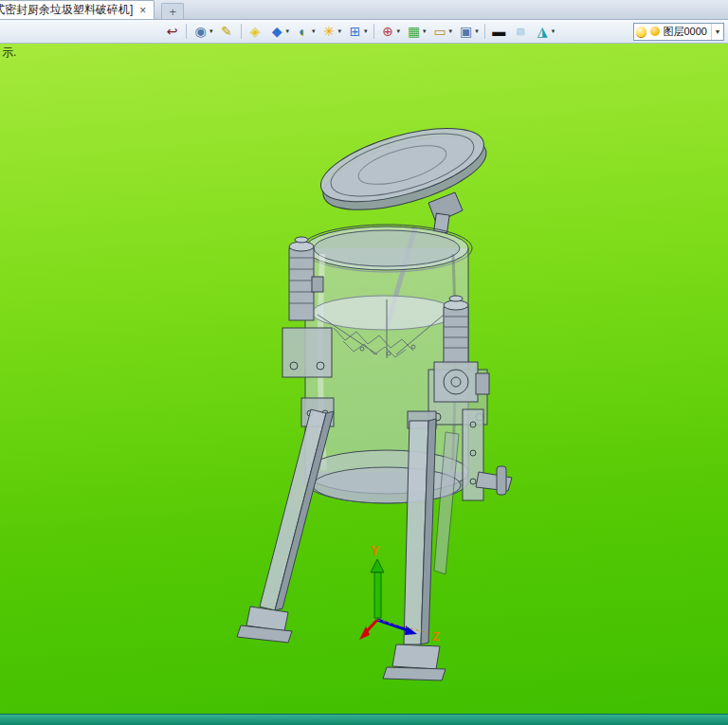 The height and width of the screenshot is (725, 728). What do you see at coordinates (203, 32) in the screenshot?
I see `view-icon: ◉▾` at bounding box center [203, 32].